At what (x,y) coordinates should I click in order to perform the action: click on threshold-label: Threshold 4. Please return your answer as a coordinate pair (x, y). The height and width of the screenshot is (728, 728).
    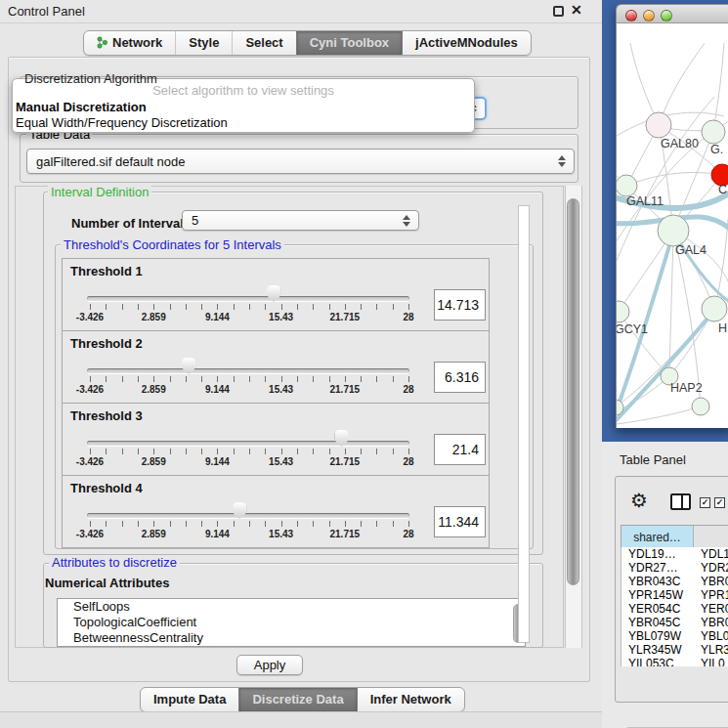
    Looking at the image, I should click on (107, 489).